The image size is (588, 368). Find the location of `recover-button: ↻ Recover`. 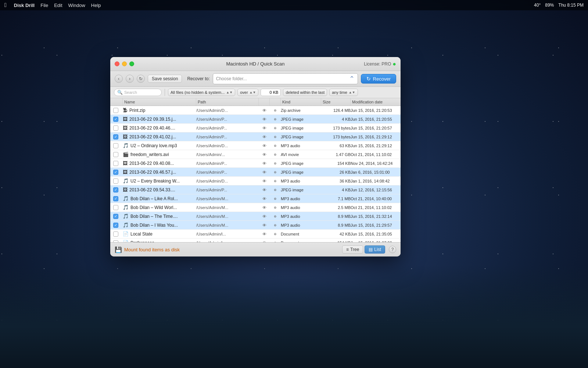

recover-button: ↻ Recover is located at coordinates (379, 79).